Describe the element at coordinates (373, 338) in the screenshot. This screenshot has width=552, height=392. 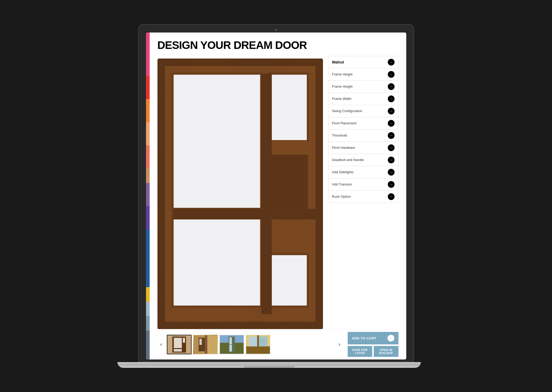
I see `add-to-cart-button: ADD TO CART` at that location.